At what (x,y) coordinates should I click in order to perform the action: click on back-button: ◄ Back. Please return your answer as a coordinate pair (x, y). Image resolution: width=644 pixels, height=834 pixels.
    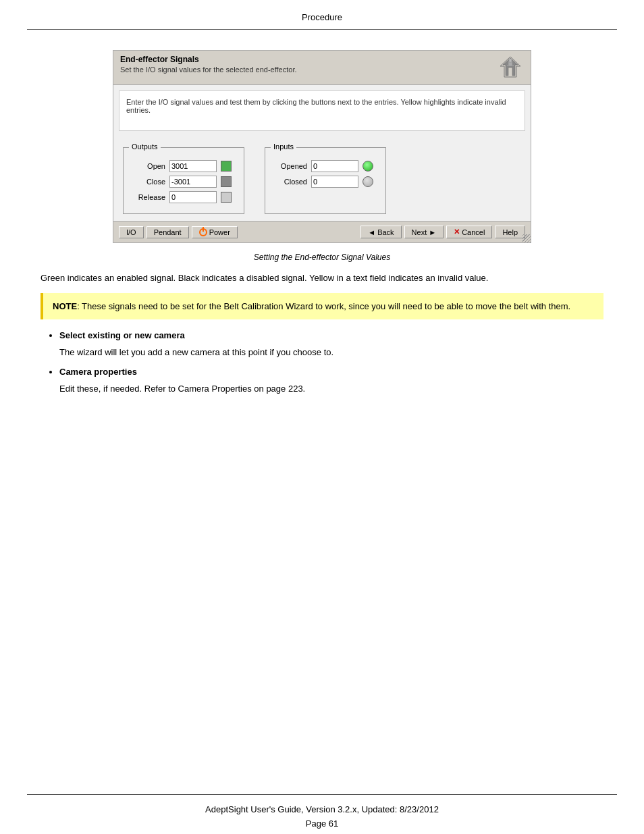
    Looking at the image, I should click on (381, 232).